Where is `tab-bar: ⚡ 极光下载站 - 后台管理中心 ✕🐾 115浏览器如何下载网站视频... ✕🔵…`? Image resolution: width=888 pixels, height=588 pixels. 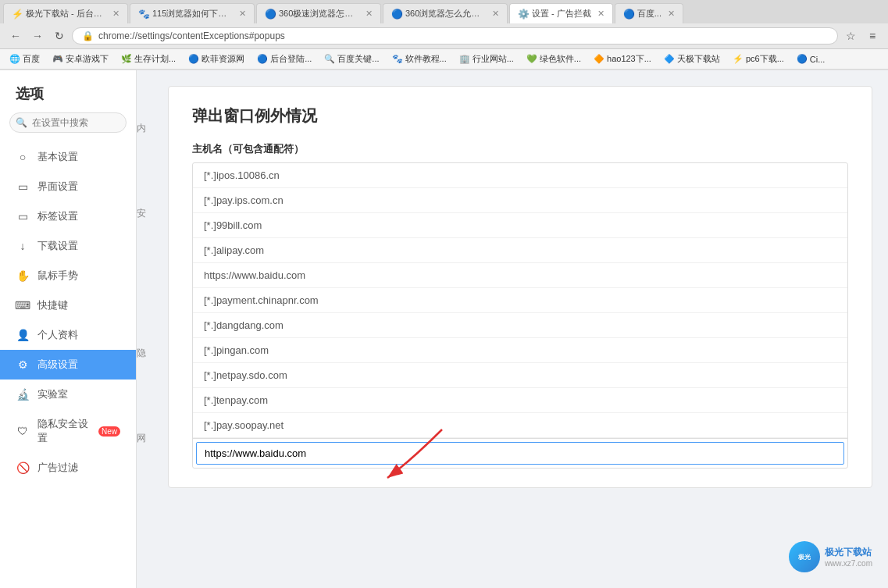
tab-bar: ⚡ 极光下载站 - 后台管理中心 ✕🐾 115浏览器如何下载网站视频... ✕🔵… is located at coordinates (444, 12).